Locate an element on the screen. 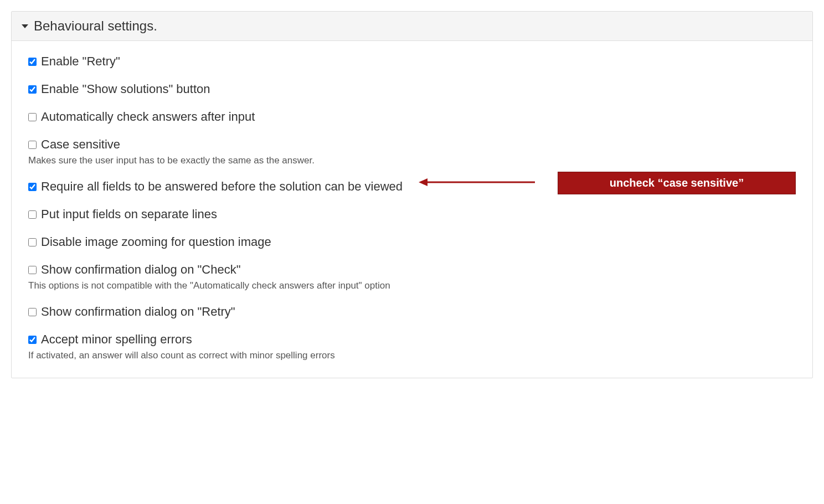  caret-down-icon is located at coordinates (25, 27).